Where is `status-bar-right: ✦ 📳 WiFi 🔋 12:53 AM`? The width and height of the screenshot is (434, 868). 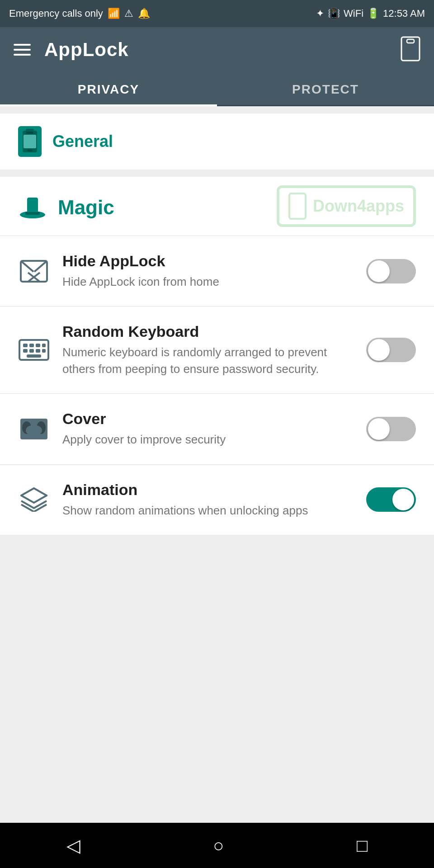 status-bar-right: ✦ 📳 WiFi 🔋 12:53 AM is located at coordinates (371, 14).